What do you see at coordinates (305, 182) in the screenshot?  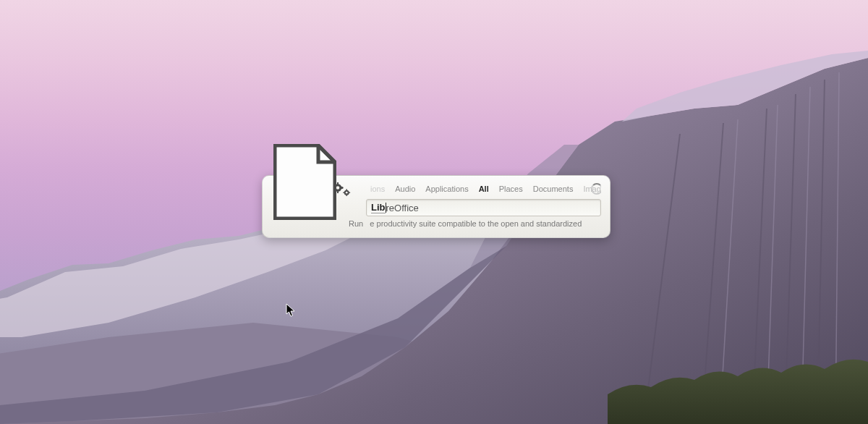 I see `libreoffice-document-icon` at bounding box center [305, 182].